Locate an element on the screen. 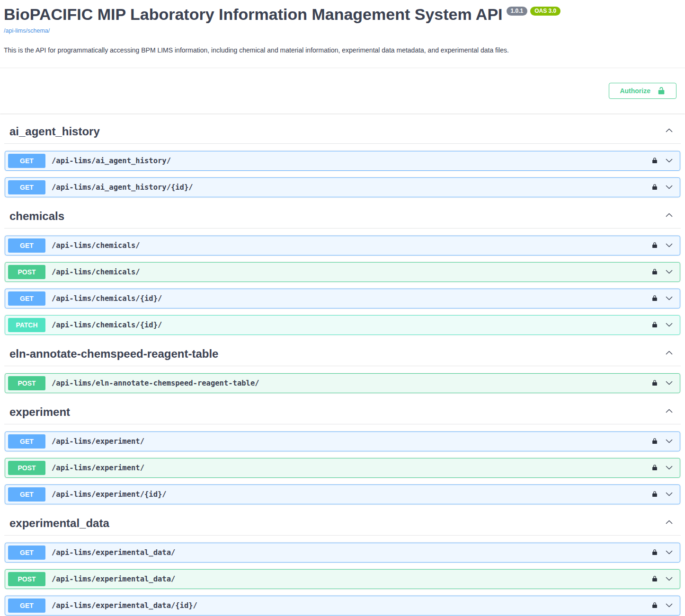 This screenshot has height=616, width=685. operation-row: POST/api-lims/experimental_data/ is located at coordinates (343, 579).